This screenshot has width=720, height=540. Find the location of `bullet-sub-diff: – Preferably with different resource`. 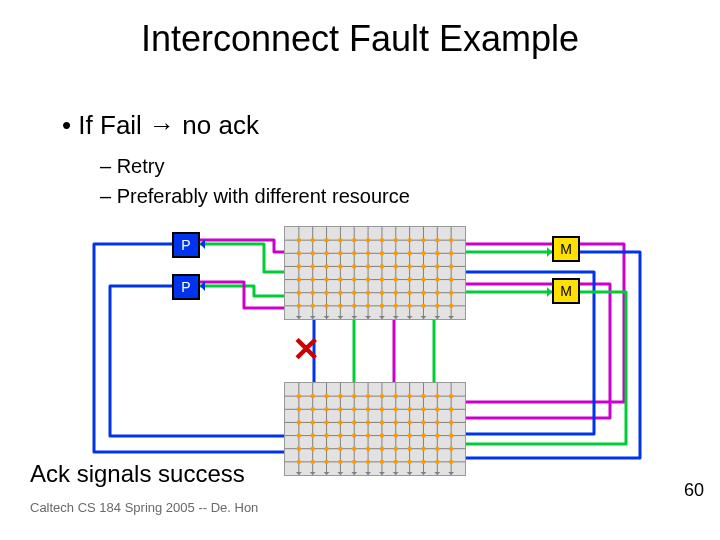

bullet-sub-diff: – Preferably with different resource is located at coordinates (255, 196).